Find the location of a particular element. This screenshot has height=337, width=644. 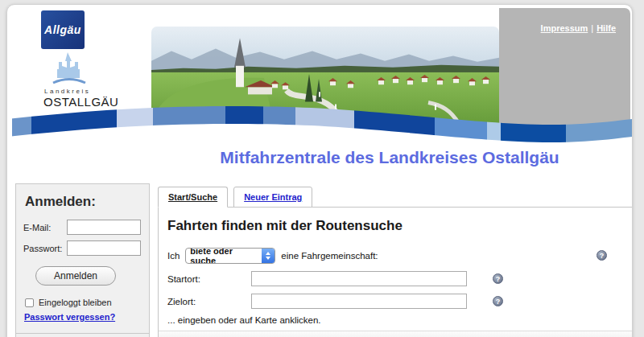

impressum-link: Impressum is located at coordinates (565, 28).